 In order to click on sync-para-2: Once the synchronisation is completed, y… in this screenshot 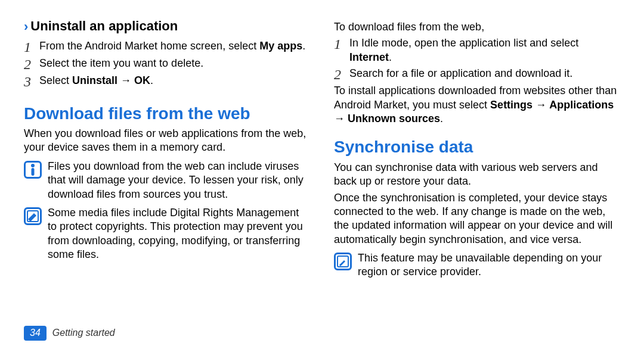, I will do `click(477, 219)`.